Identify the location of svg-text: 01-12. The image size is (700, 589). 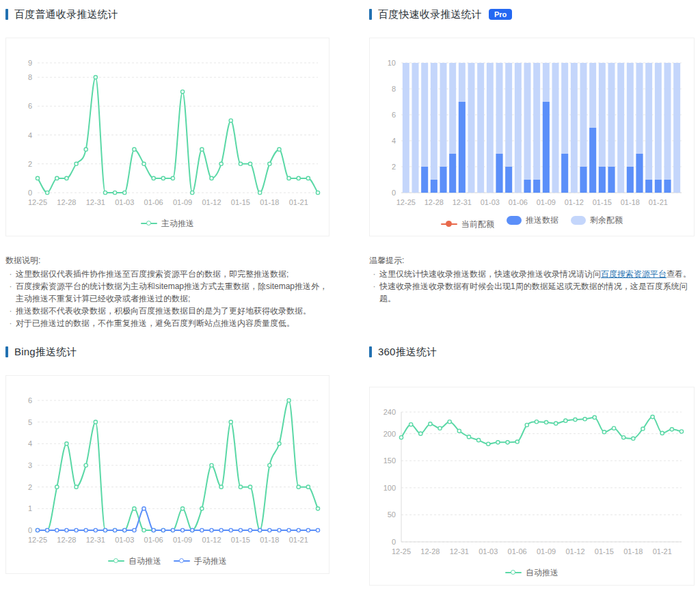
(575, 551).